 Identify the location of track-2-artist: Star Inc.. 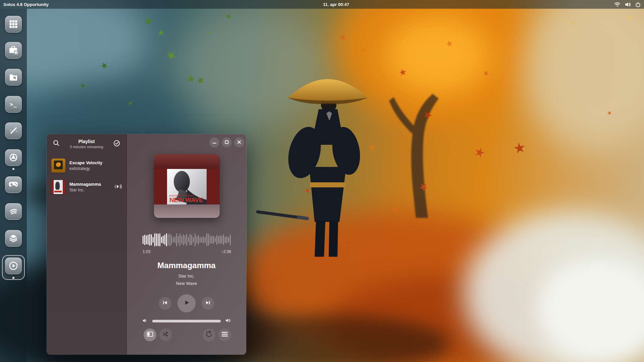
(92, 190).